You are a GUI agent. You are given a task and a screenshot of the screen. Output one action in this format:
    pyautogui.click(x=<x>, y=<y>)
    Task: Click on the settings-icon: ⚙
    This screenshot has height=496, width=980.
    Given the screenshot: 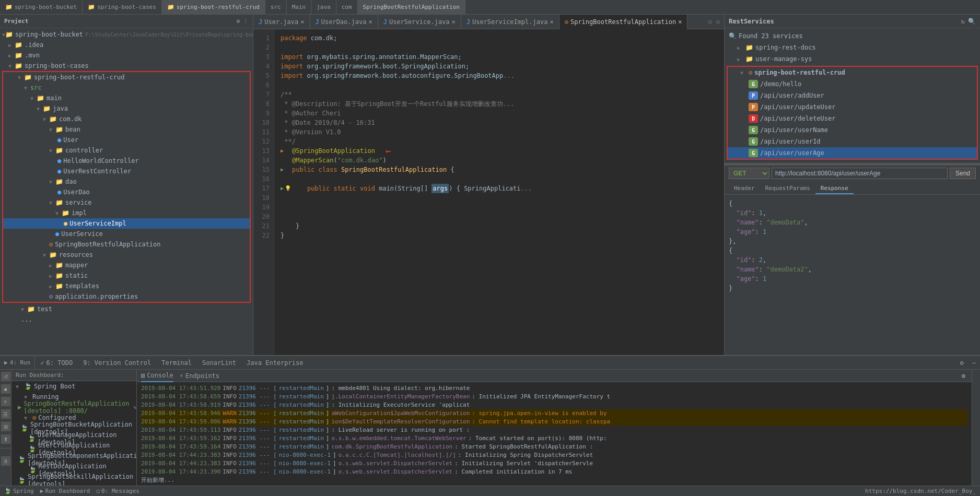 What is the action you would take?
    pyautogui.click(x=718, y=22)
    